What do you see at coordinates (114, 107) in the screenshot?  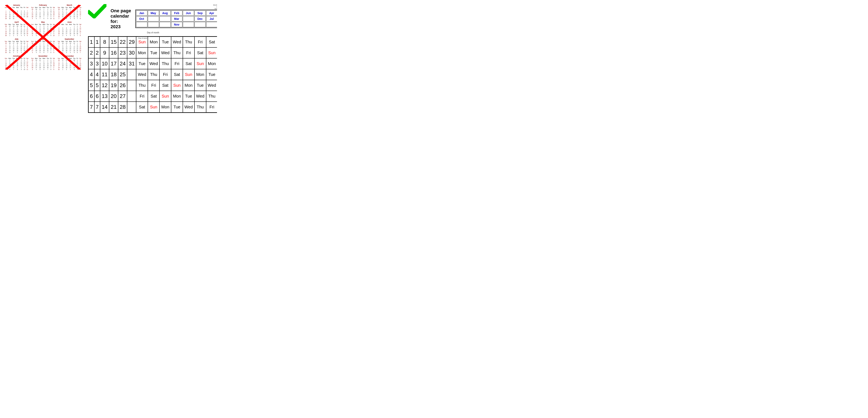 I see `day-number-cell: 21` at bounding box center [114, 107].